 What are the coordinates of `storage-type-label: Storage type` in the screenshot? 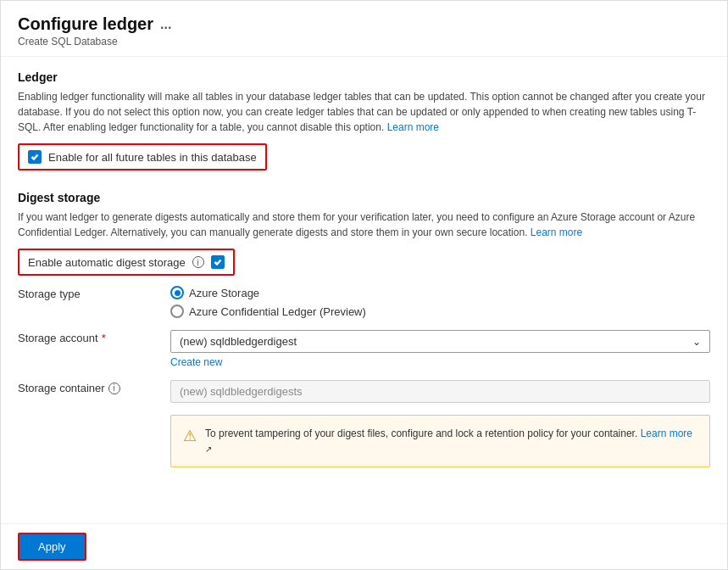 It's located at (86, 293).